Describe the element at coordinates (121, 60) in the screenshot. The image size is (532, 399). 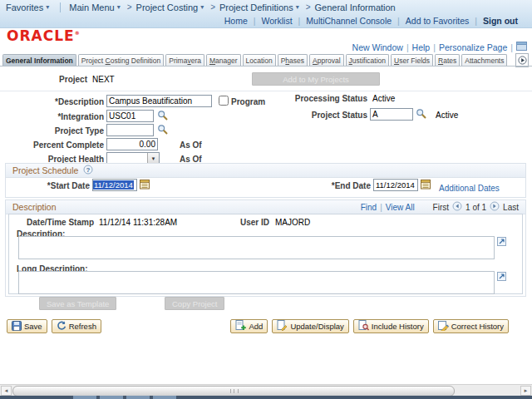
I see `tab-project-costing-definition: Project Costing Definition` at that location.